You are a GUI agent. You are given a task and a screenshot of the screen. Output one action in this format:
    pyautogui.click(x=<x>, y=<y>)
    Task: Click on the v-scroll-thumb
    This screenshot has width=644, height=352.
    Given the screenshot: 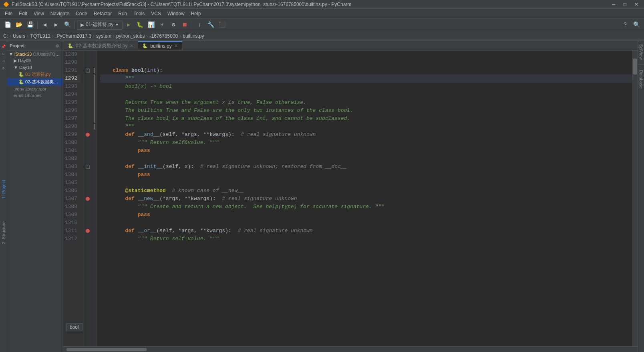 What is the action you would take?
    pyautogui.click(x=635, y=67)
    